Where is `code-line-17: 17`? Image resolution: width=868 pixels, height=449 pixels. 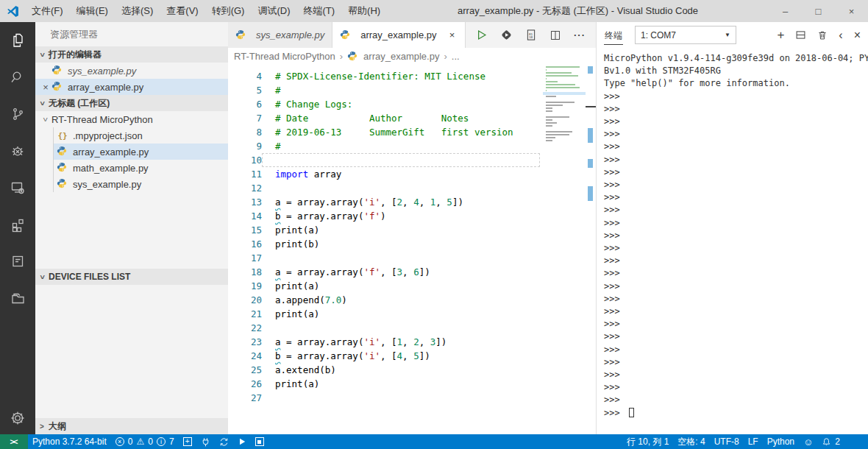 code-line-17: 17 is located at coordinates (412, 258).